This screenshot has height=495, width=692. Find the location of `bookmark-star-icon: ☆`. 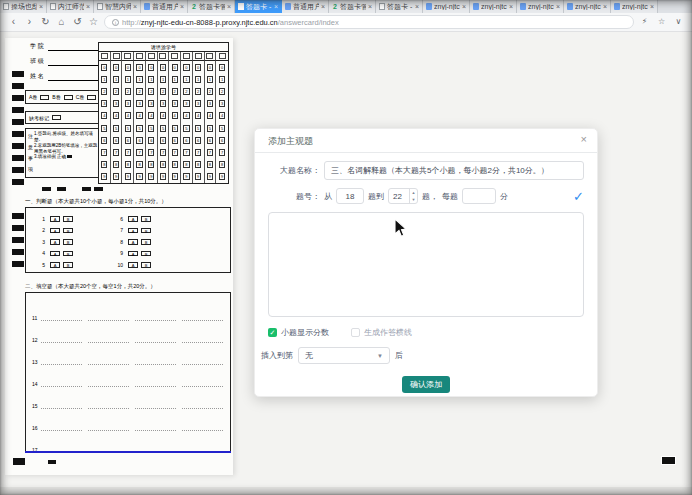

bookmark-star-icon: ☆ is located at coordinates (94, 22).